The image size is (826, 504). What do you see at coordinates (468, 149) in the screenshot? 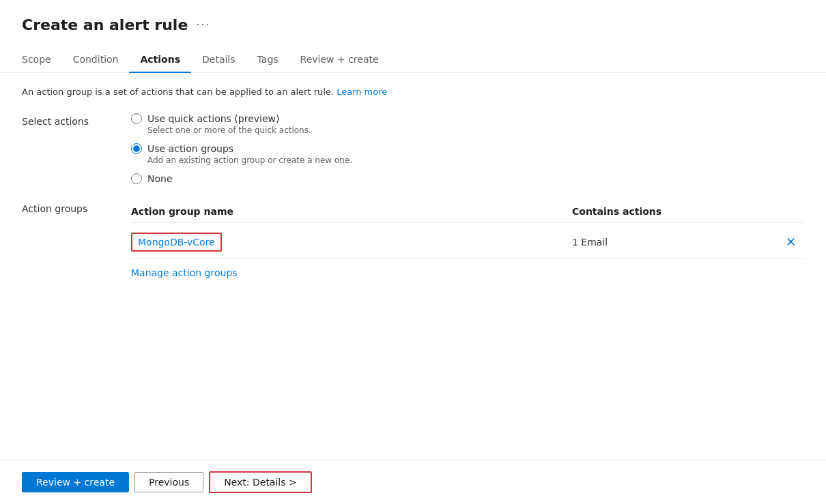
I see `radio-group: Use quick actions (preview) Select one o…` at bounding box center [468, 149].